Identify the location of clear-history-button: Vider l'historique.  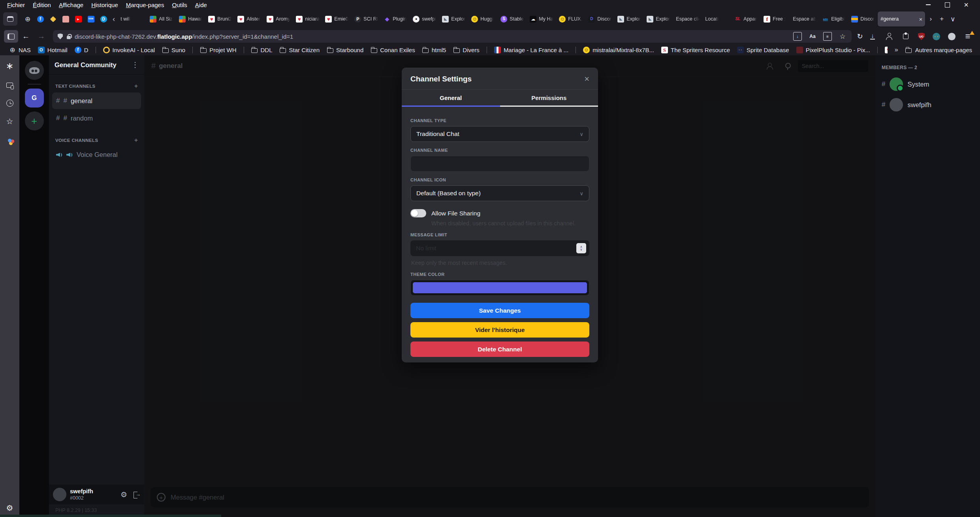
(500, 330).